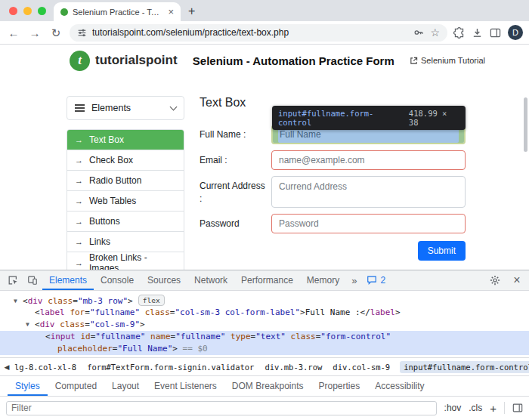 This screenshot has height=420, width=529. I want to click on breadcrumb-item: div.col-sm-9, so click(361, 367).